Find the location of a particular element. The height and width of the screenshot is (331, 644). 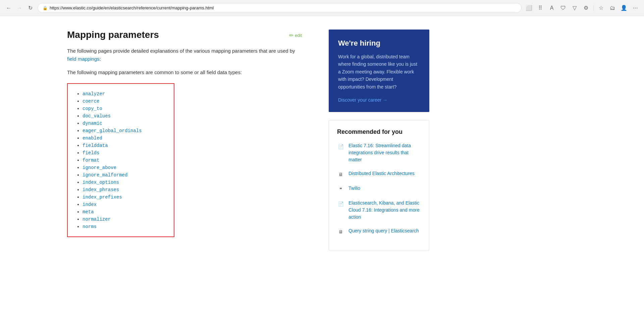

list-item: ignore_above is located at coordinates (124, 168).